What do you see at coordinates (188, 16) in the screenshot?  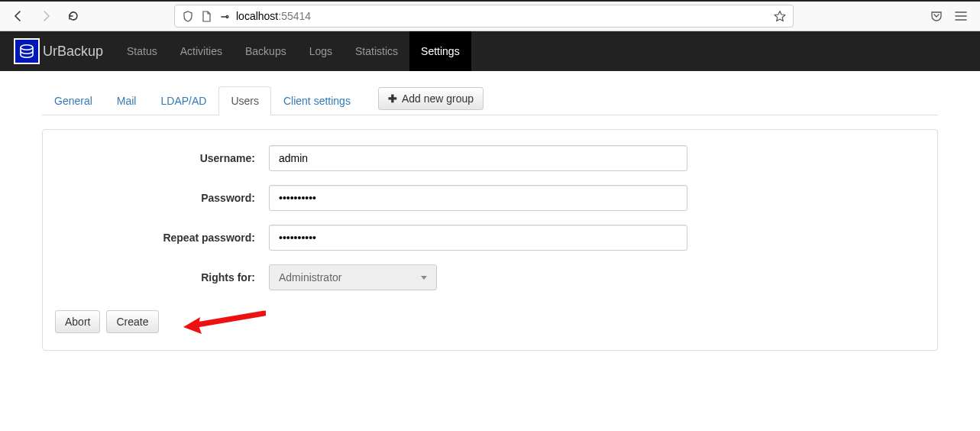 I see `shield-icon` at bounding box center [188, 16].